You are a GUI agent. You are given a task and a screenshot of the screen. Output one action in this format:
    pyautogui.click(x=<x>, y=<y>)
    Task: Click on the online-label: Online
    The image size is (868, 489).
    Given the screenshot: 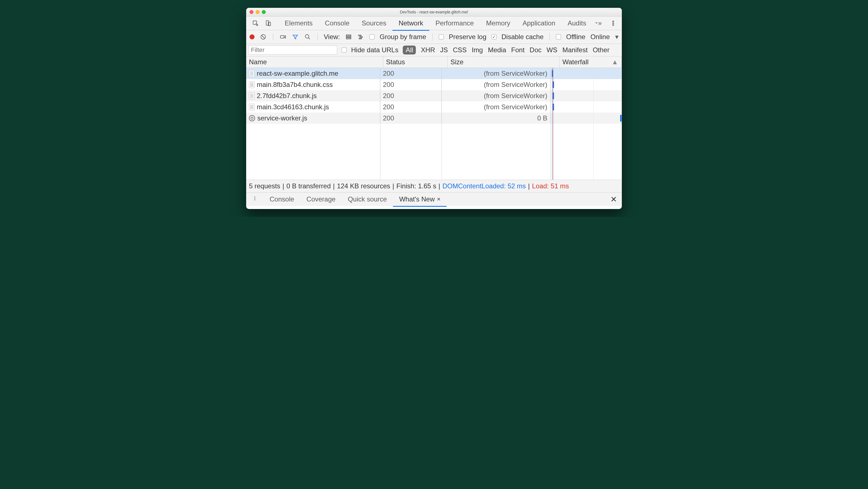 What is the action you would take?
    pyautogui.click(x=600, y=37)
    